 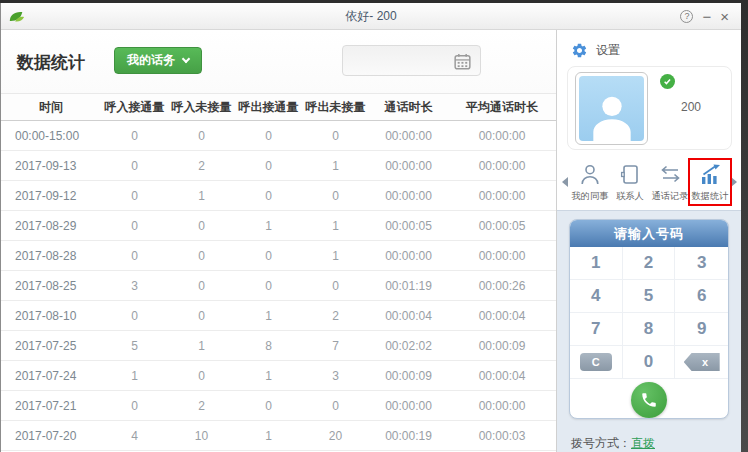 What do you see at coordinates (565, 182) in the screenshot?
I see `toolbar-prev-arrow` at bounding box center [565, 182].